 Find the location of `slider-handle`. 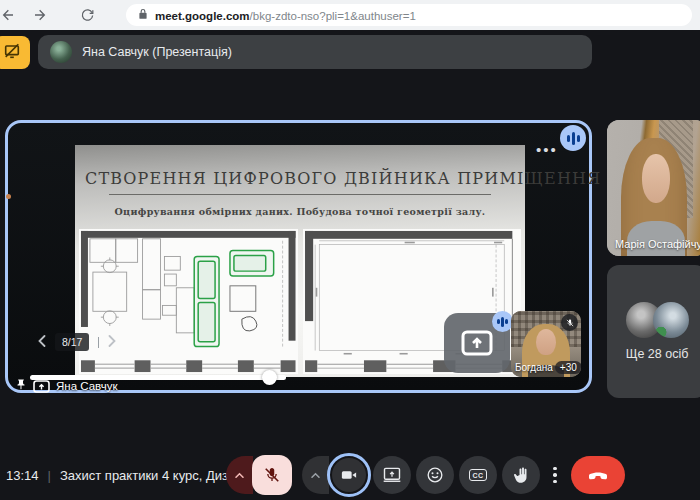

slider-handle is located at coordinates (270, 378).